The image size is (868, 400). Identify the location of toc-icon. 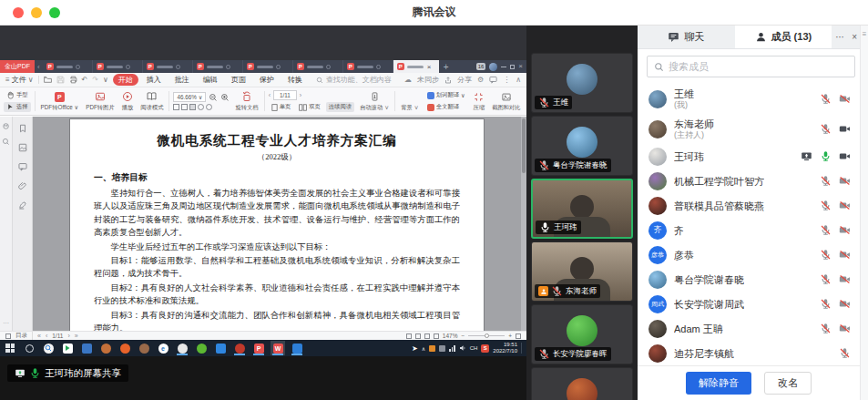
(8, 336).